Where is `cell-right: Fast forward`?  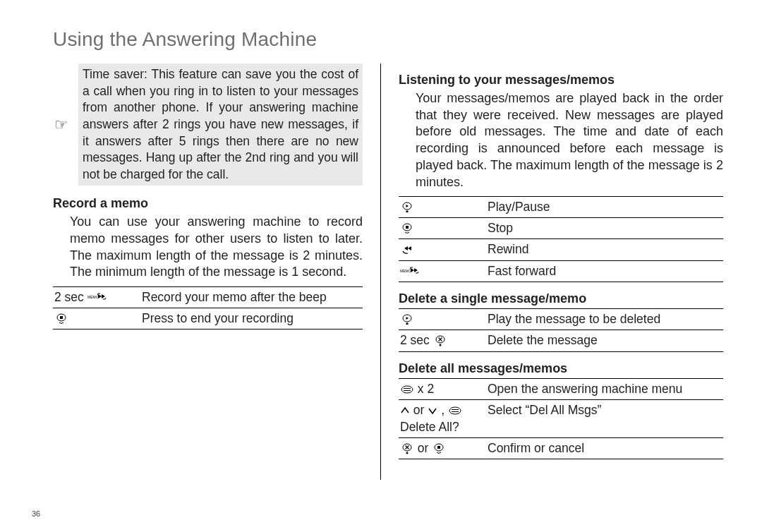
cell-right: Fast forward is located at coordinates (605, 271).